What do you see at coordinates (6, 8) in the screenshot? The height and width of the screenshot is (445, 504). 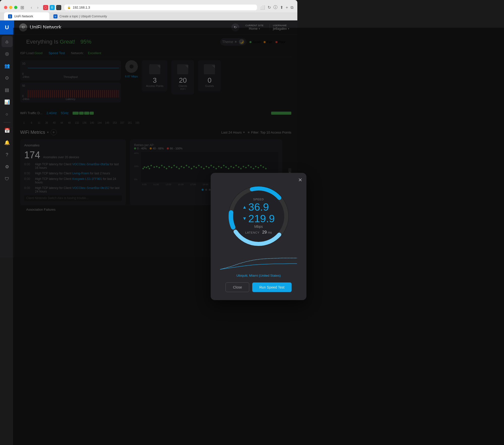 I see `close-button` at bounding box center [6, 8].